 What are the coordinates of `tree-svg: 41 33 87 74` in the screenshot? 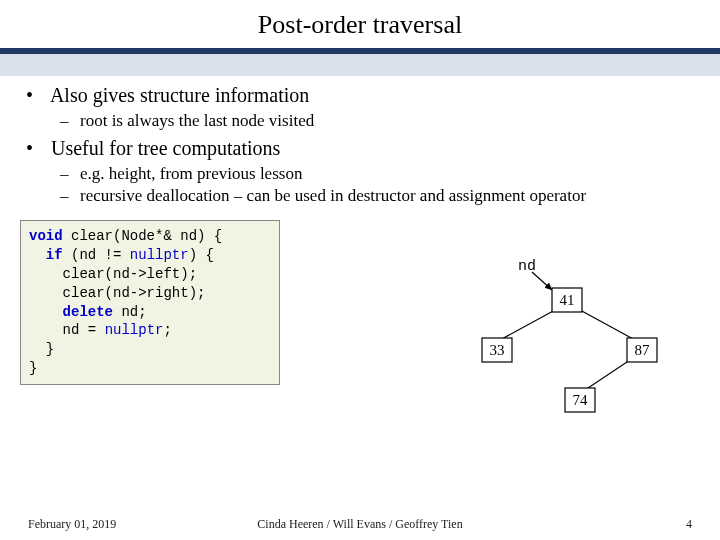 It's located at (560, 335).